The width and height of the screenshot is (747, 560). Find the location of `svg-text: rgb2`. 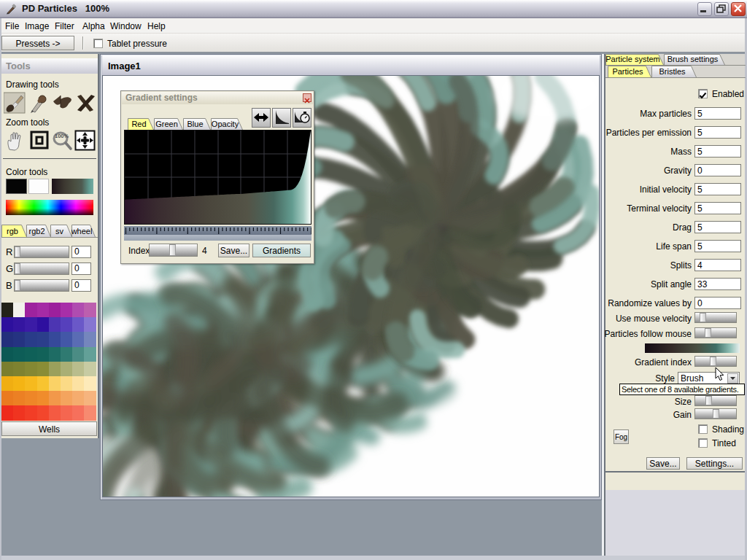

svg-text: rgb2 is located at coordinates (36, 231).